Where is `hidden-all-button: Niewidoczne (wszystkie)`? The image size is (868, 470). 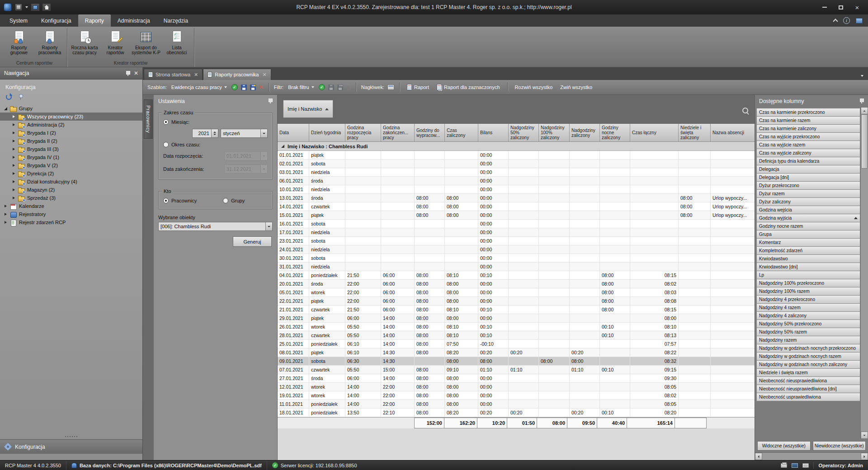
hidden-all-button: Niewidoczne (wszystkie) is located at coordinates (840, 446).